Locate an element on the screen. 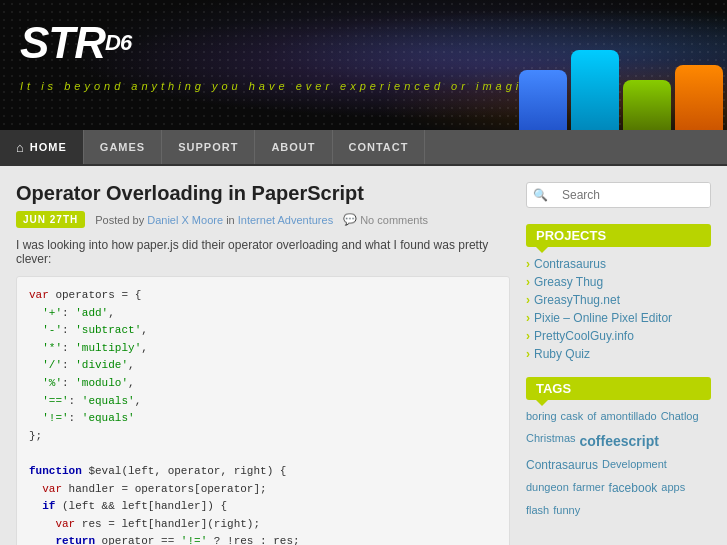  tag-coffeescript: coffeescript is located at coordinates (620, 441).